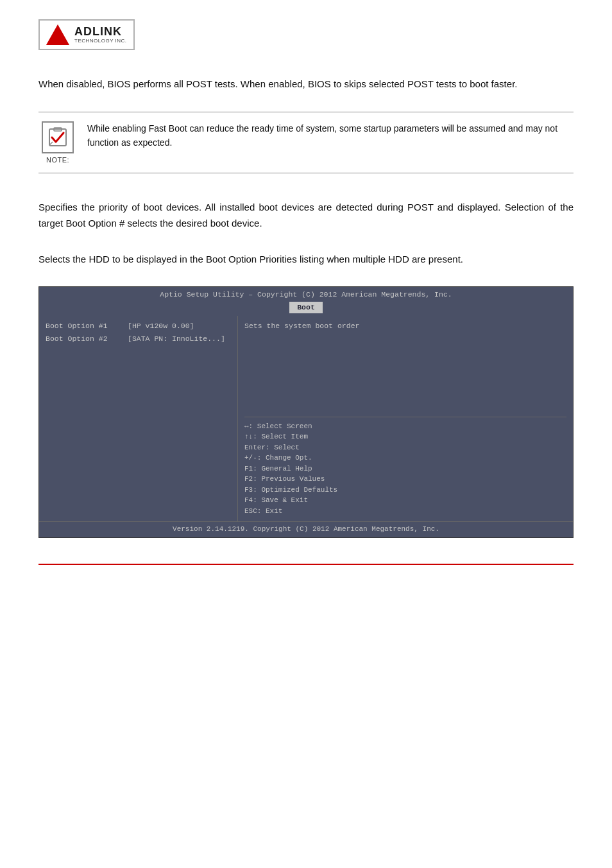 The height and width of the screenshot is (868, 612). Describe the element at coordinates (306, 308) in the screenshot. I see `bios-tab-boot: Boot` at that location.